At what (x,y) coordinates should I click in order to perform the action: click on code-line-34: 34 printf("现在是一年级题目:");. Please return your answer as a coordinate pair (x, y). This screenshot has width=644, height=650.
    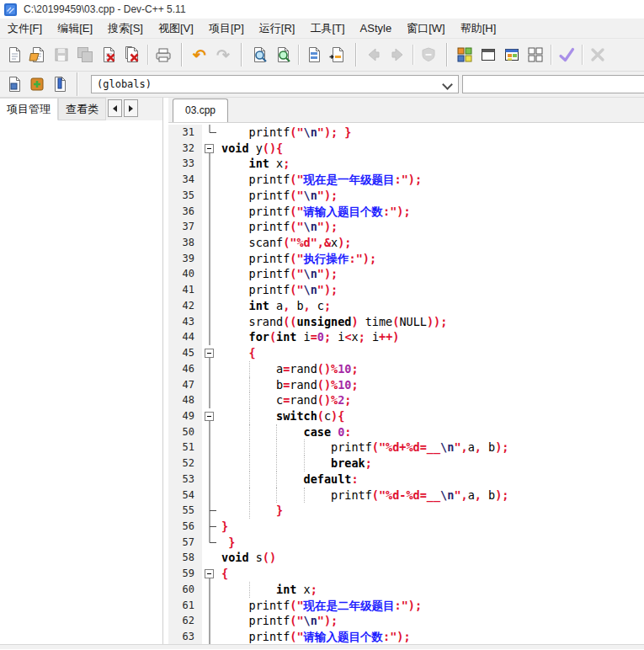
    Looking at the image, I should click on (406, 180).